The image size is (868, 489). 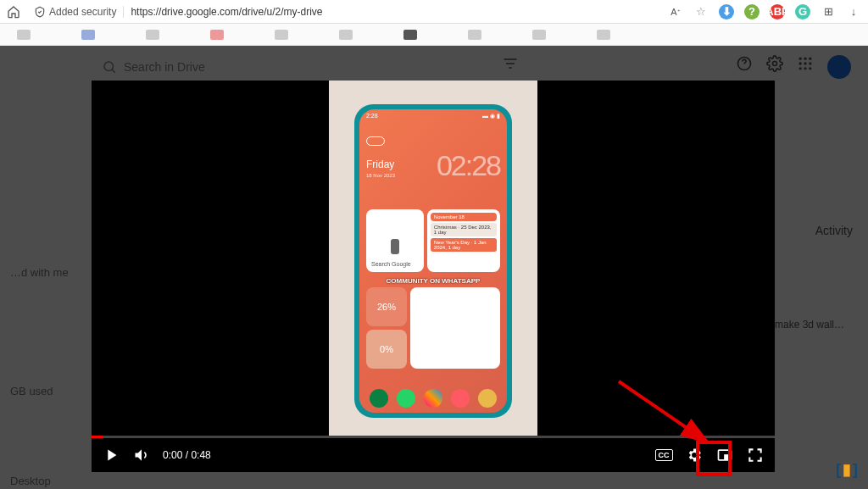 I want to click on play-button, so click(x=111, y=455).